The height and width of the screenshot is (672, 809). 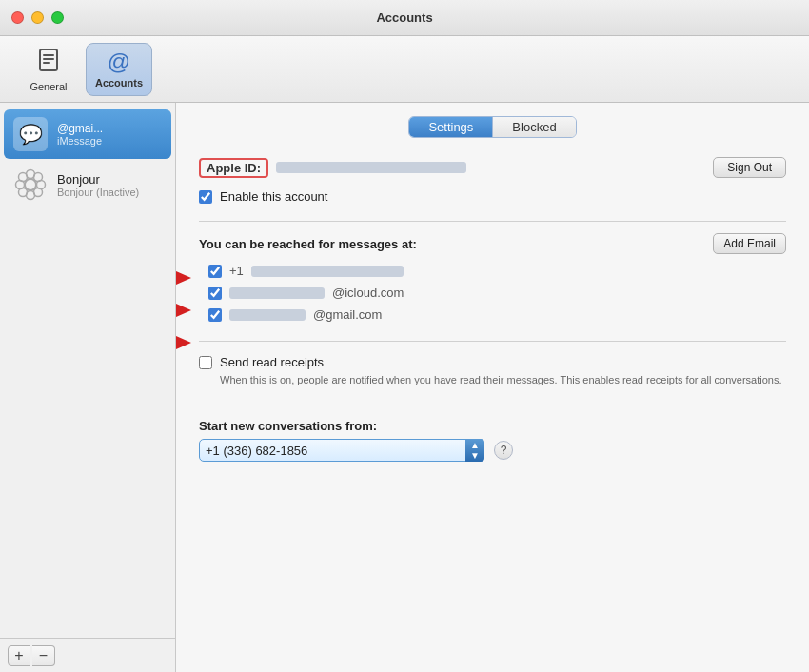 What do you see at coordinates (327, 271) in the screenshot?
I see `address-phone-value` at bounding box center [327, 271].